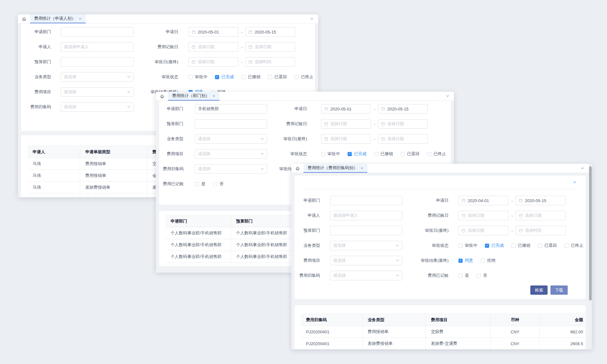 The width and height of the screenshot is (607, 364). Describe the element at coordinates (590, 257) in the screenshot. I see `scrollbar-track` at that location.